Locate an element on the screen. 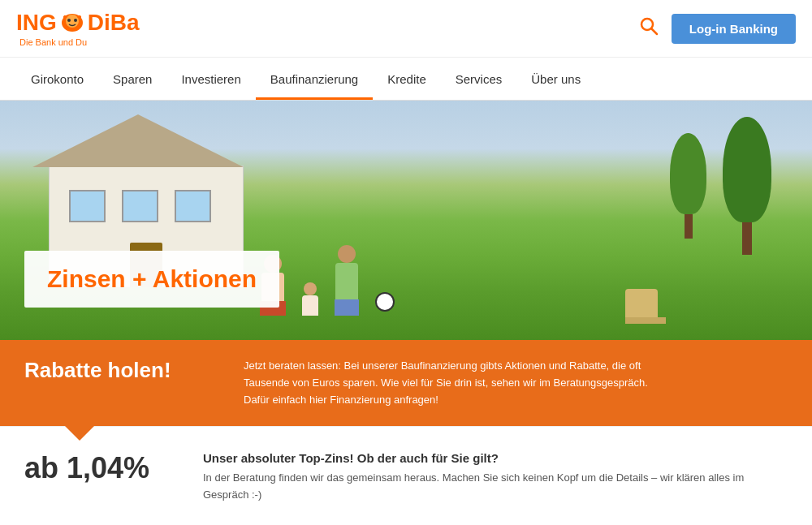  house-window-left is located at coordinates (88, 206).